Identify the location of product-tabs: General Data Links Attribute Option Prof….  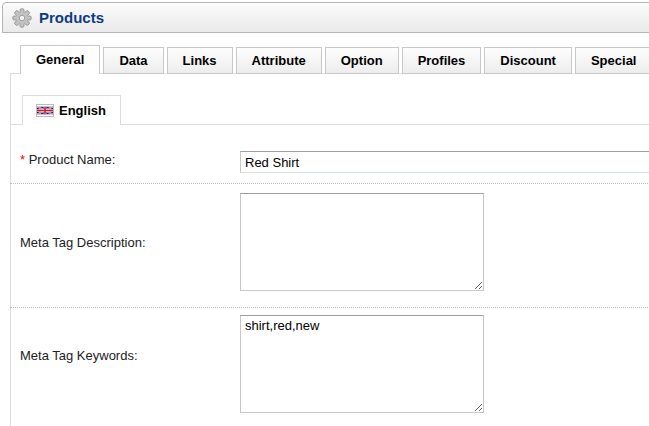
(334, 60).